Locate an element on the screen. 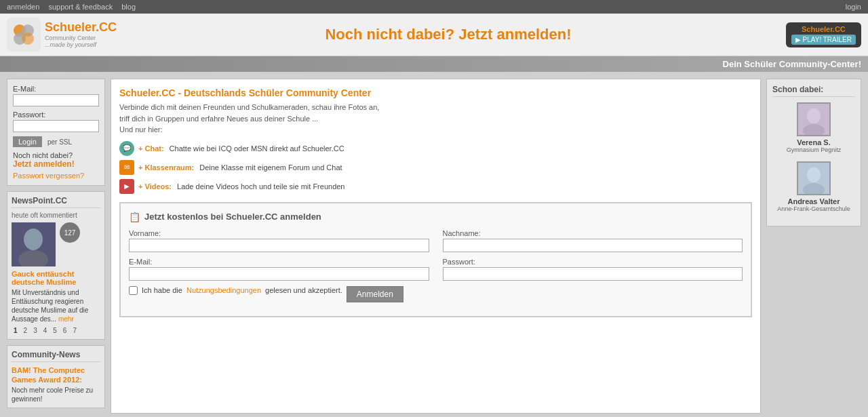 The height and width of the screenshot is (417, 868). schon-dabei-title: Schon dabei: is located at coordinates (814, 91).